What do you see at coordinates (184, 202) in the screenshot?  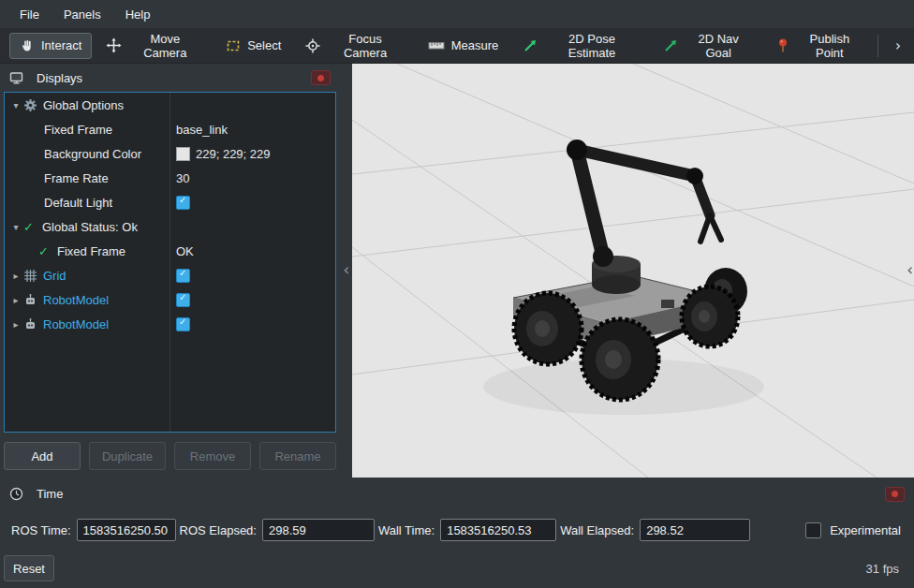 I see `default-light-checkbox` at bounding box center [184, 202].